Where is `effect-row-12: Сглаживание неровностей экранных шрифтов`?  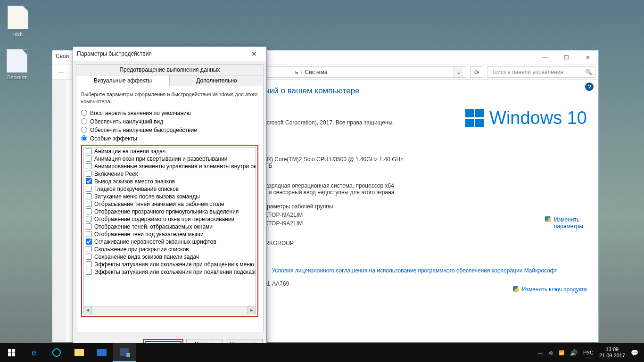
effect-row-12: Сглаживание неровностей экранных шрифтов is located at coordinates (170, 242).